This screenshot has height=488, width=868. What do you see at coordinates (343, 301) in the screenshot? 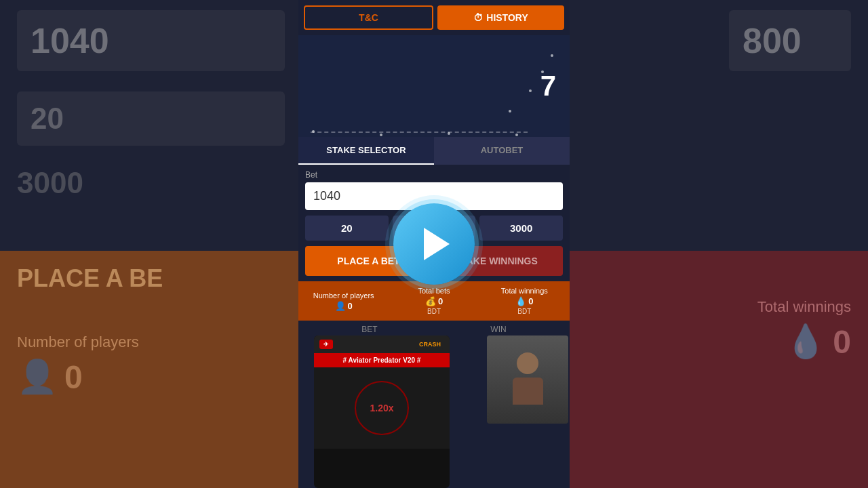
I see `stat-players: Number of players 👤 0` at bounding box center [343, 301].